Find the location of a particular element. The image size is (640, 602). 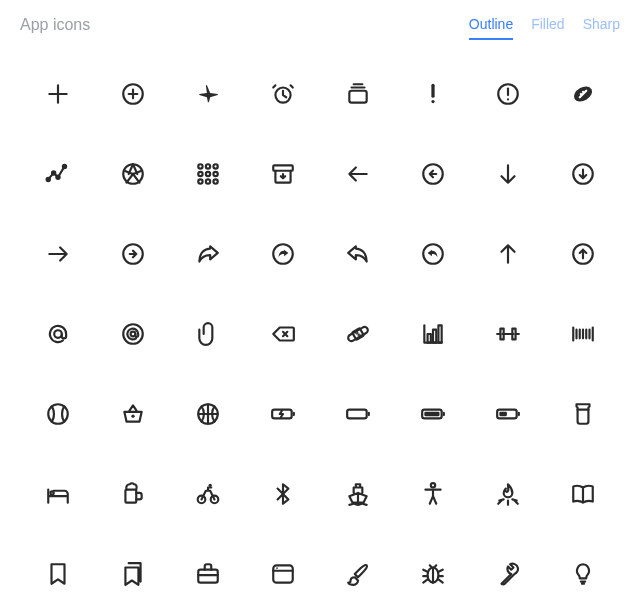

tab-sharp: Sharp is located at coordinates (602, 28).